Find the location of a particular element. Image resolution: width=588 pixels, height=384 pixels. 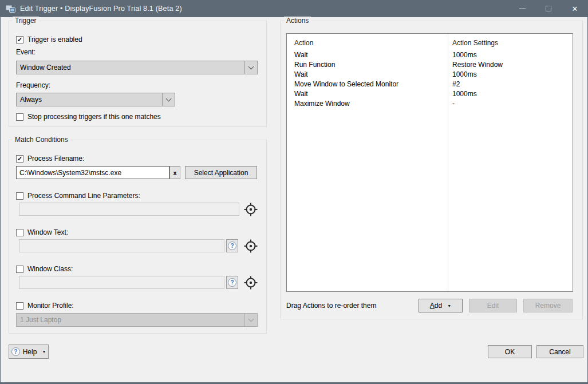

clear-icon: x is located at coordinates (175, 173).